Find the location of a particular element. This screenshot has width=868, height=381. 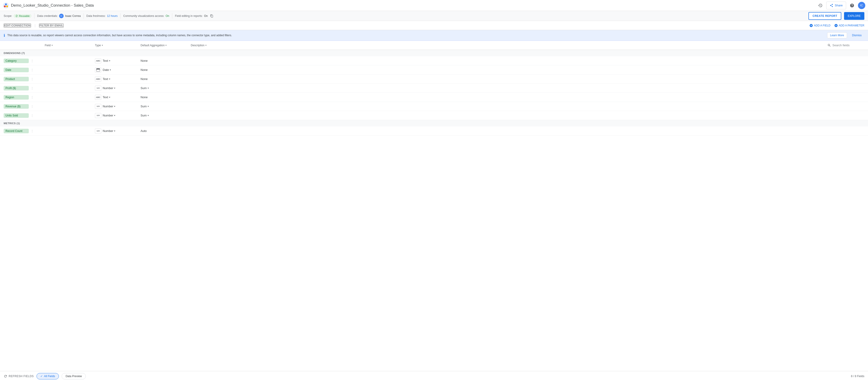

col-field-header: Field ▾ is located at coordinates (70, 45).